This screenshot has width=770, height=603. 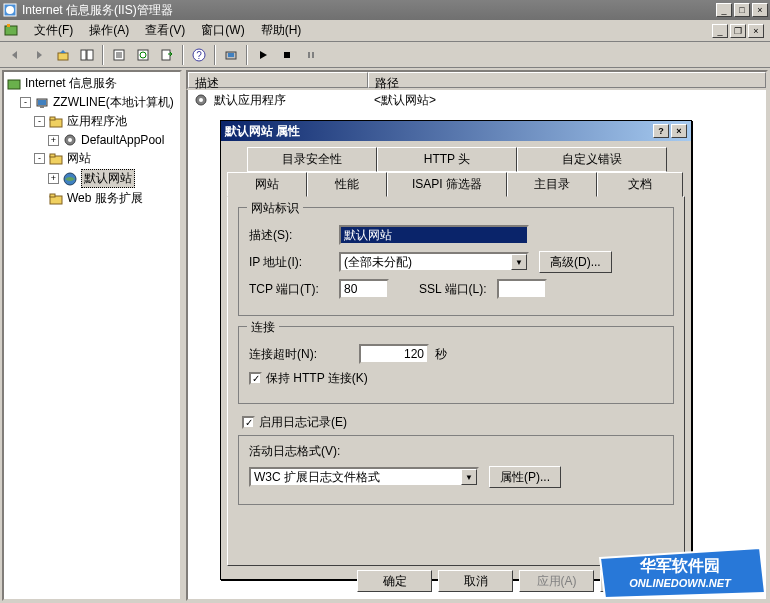 I want to click on start-button, so click(x=263, y=55).